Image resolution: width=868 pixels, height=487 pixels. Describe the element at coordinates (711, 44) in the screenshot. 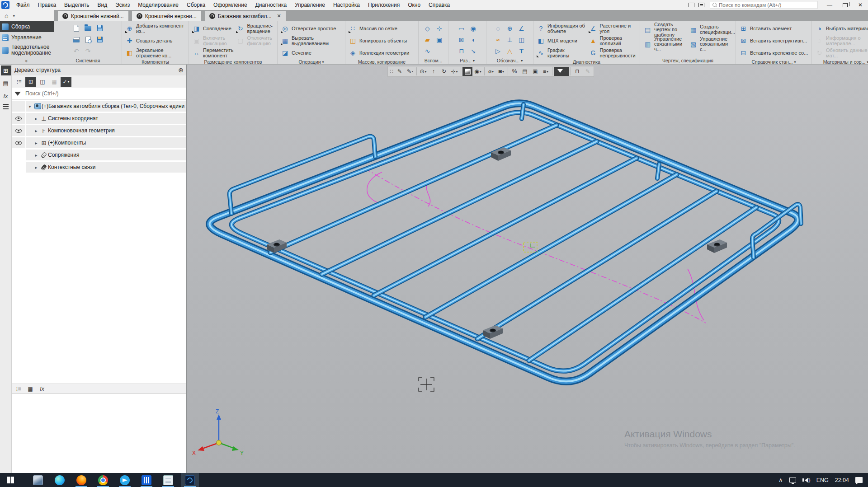

I see `manage-linked-specs-button: ▧ Управление связанными с...` at that location.